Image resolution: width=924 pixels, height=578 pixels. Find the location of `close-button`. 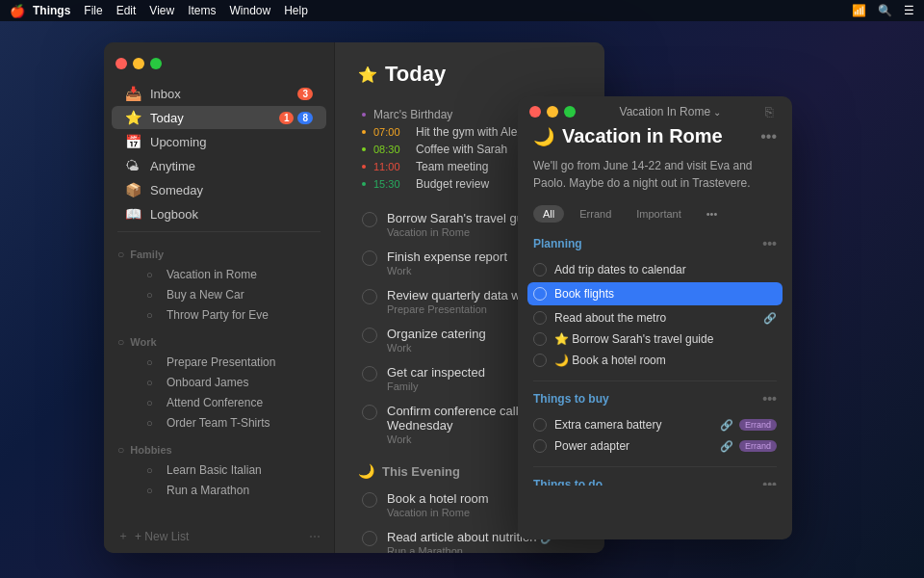

close-button is located at coordinates (121, 64).